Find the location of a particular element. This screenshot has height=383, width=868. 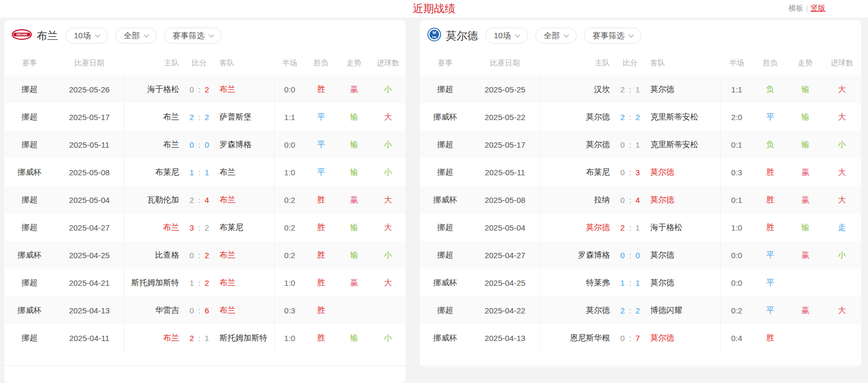

halftime-cell: 1:0 is located at coordinates (290, 172).